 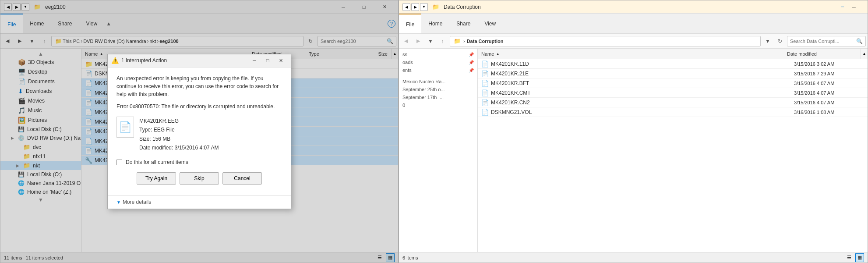 What do you see at coordinates (826, 41) in the screenshot?
I see `right-search-box: 🔍` at bounding box center [826, 41].